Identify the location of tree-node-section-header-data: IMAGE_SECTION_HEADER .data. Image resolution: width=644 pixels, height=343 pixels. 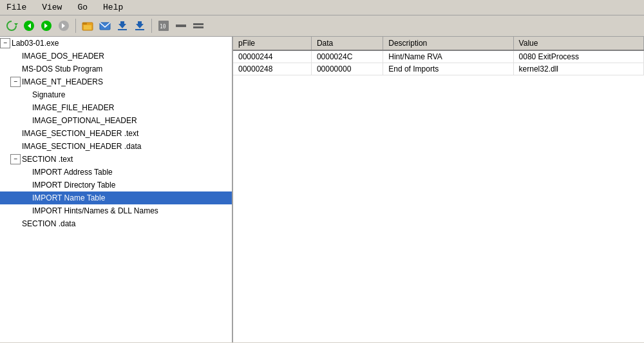
(116, 146).